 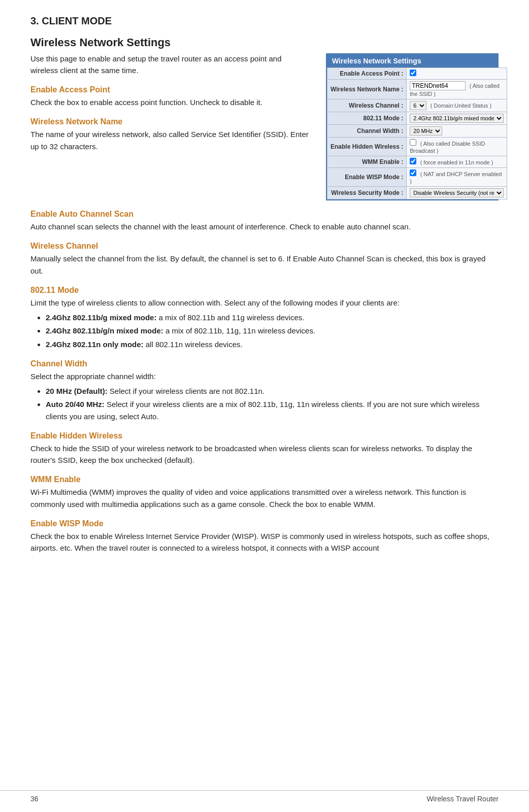 What do you see at coordinates (461, 106) in the screenshot?
I see `note-wireless-channel: ( Domain:United Status )` at bounding box center [461, 106].